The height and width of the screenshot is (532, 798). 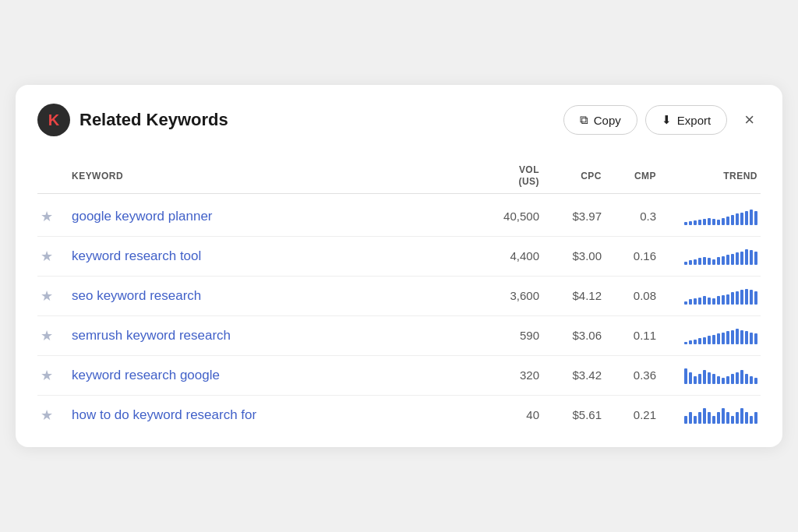 What do you see at coordinates (600, 120) in the screenshot?
I see `copy-button: ⧉ Copy` at bounding box center [600, 120].